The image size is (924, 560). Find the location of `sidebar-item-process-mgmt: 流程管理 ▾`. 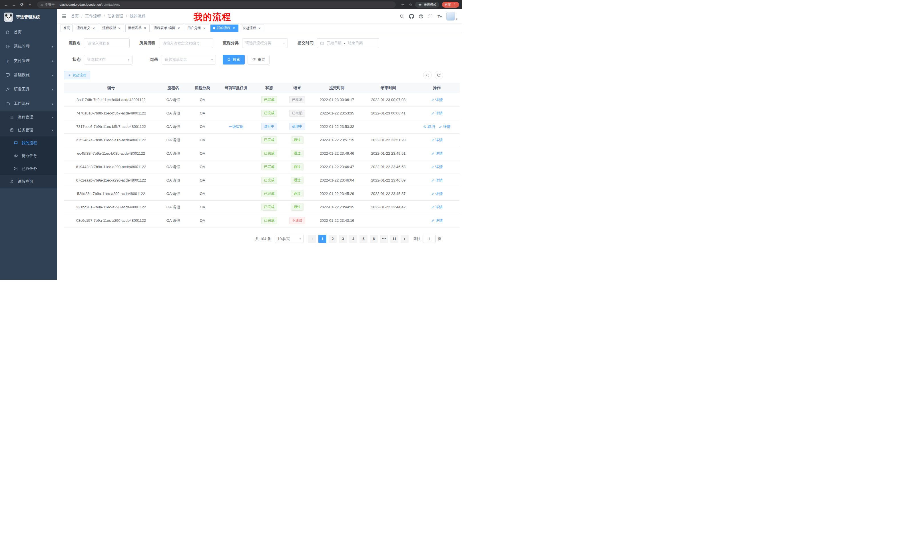

sidebar-item-process-mgmt: 流程管理 ▾ is located at coordinates (28, 117).